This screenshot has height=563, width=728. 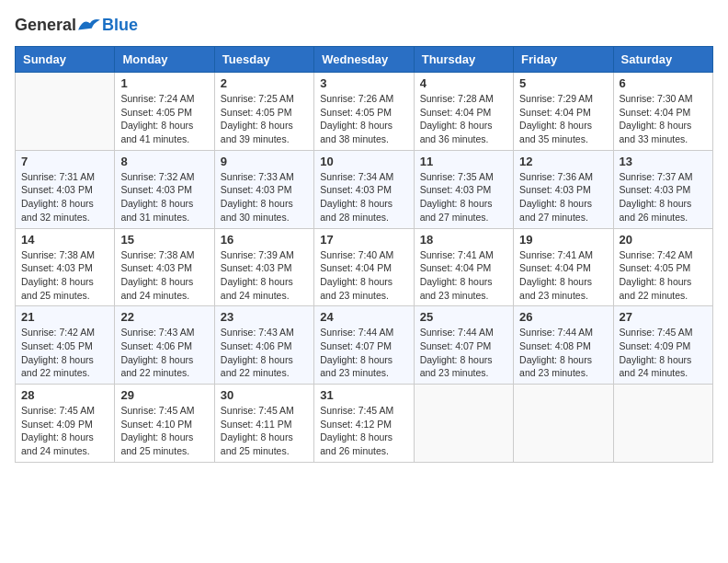 What do you see at coordinates (364, 112) in the screenshot?
I see `calendar-week-row: 1Sunrise: 7:24 AMSunset: 4:05 PMDaylight…` at bounding box center [364, 112].